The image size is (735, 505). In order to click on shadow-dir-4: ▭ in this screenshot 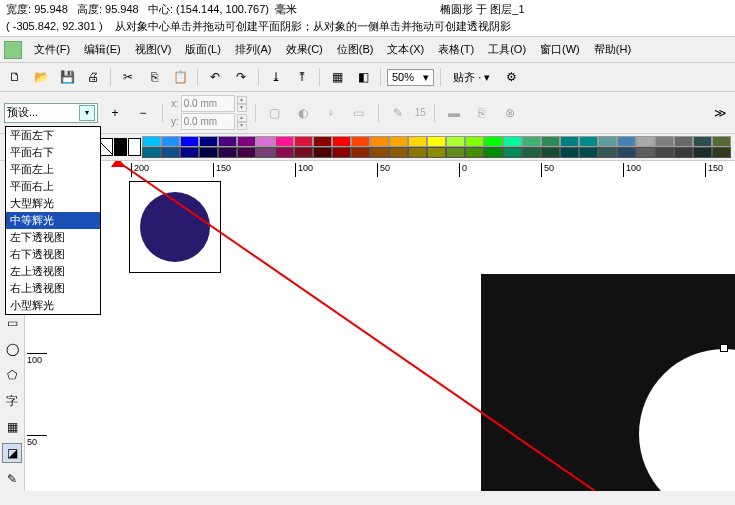, I will do `click(359, 113)`.